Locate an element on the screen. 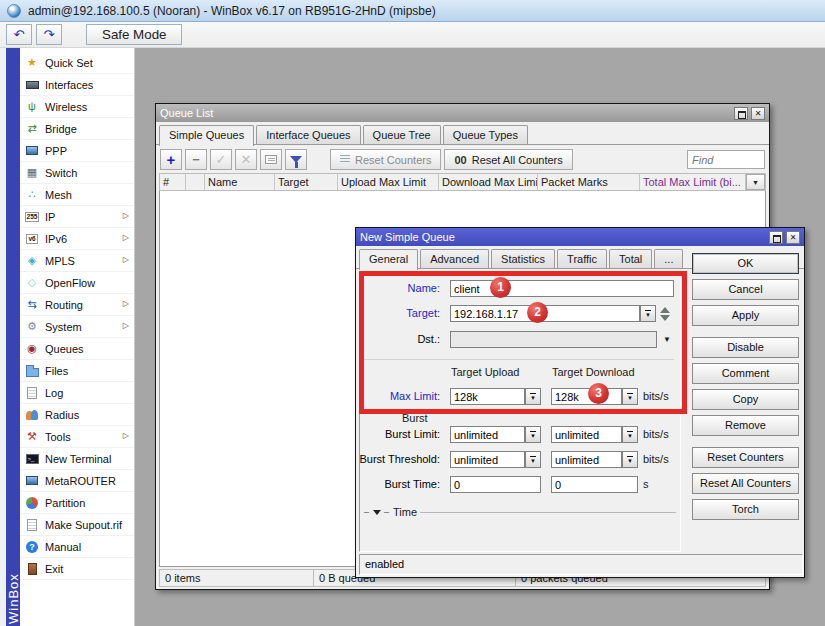 The image size is (825, 626). column-download-max: Download Max Limit is located at coordinates (488, 182).